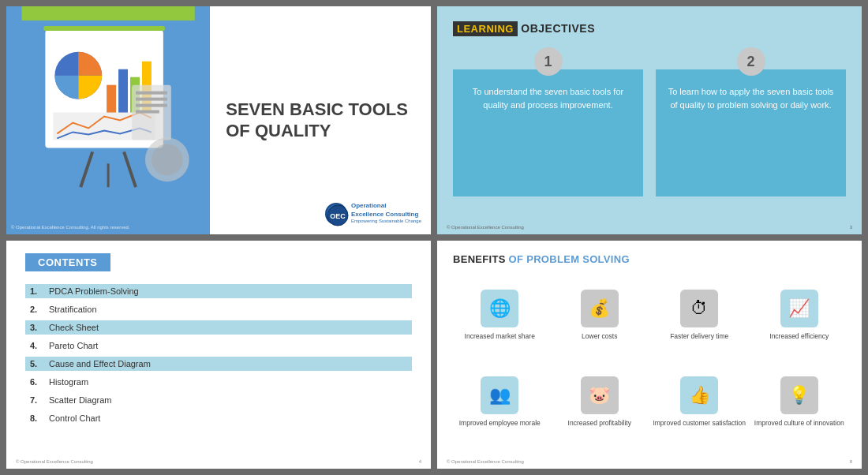 The image size is (868, 475). What do you see at coordinates (36, 309) in the screenshot?
I see `item-number: 2.` at bounding box center [36, 309].